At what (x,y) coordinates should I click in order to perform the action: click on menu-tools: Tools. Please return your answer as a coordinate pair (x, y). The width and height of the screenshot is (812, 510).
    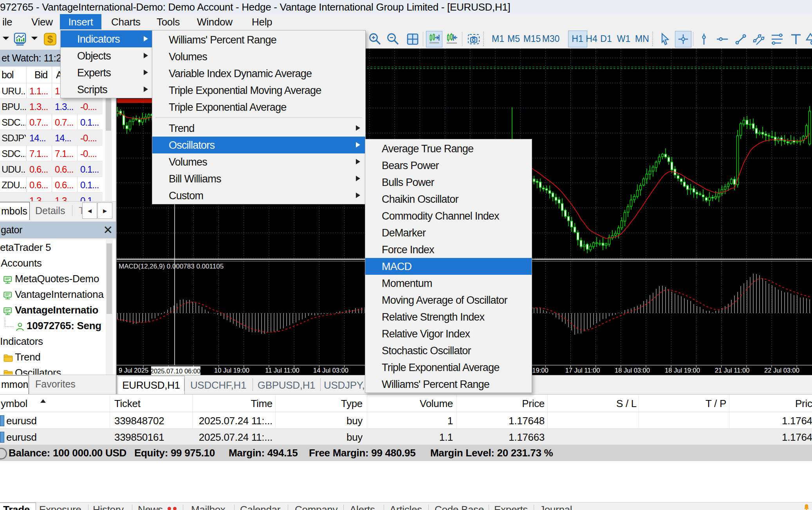
    Looking at the image, I should click on (168, 22).